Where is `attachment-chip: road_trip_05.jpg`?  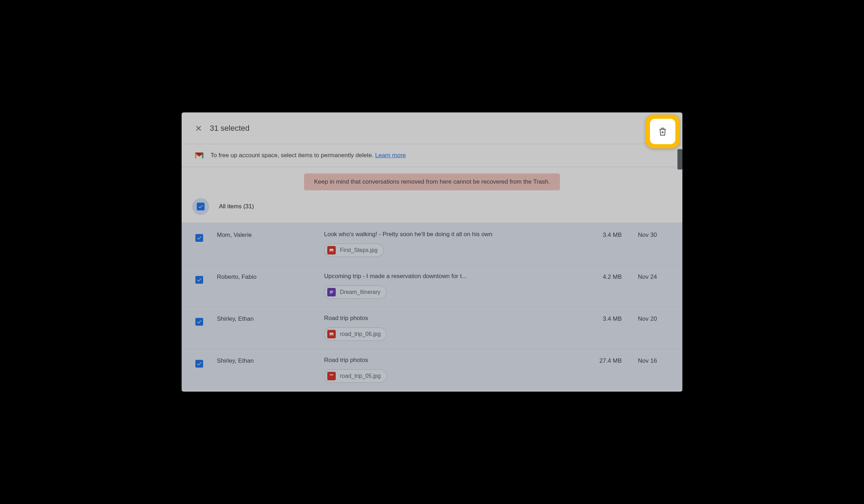
attachment-chip: road_trip_05.jpg is located at coordinates (355, 376).